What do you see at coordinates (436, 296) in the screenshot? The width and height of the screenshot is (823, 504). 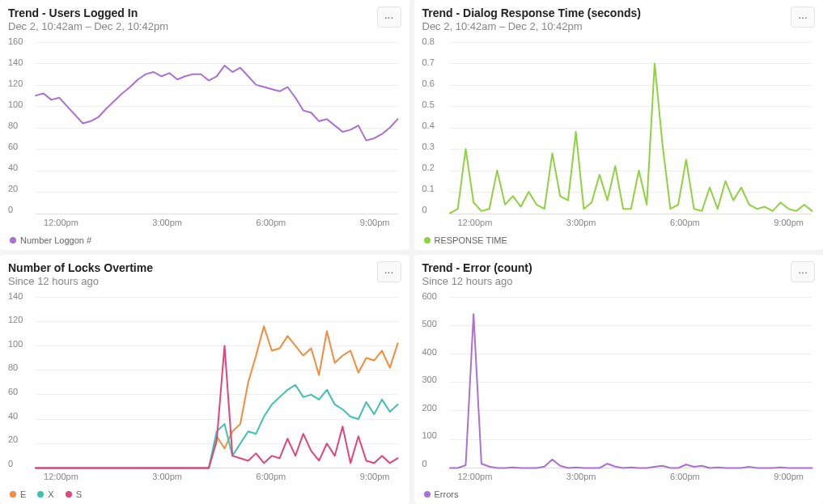 I see `y-tick: 600` at bounding box center [436, 296].